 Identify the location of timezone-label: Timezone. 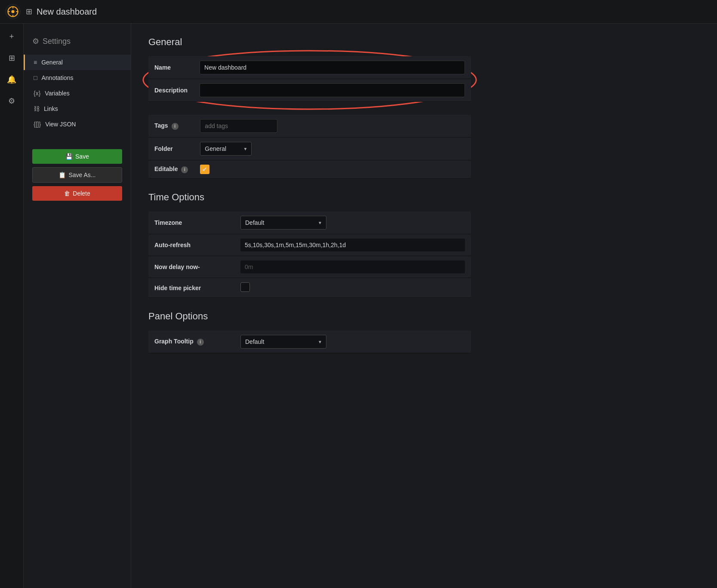
(191, 223).